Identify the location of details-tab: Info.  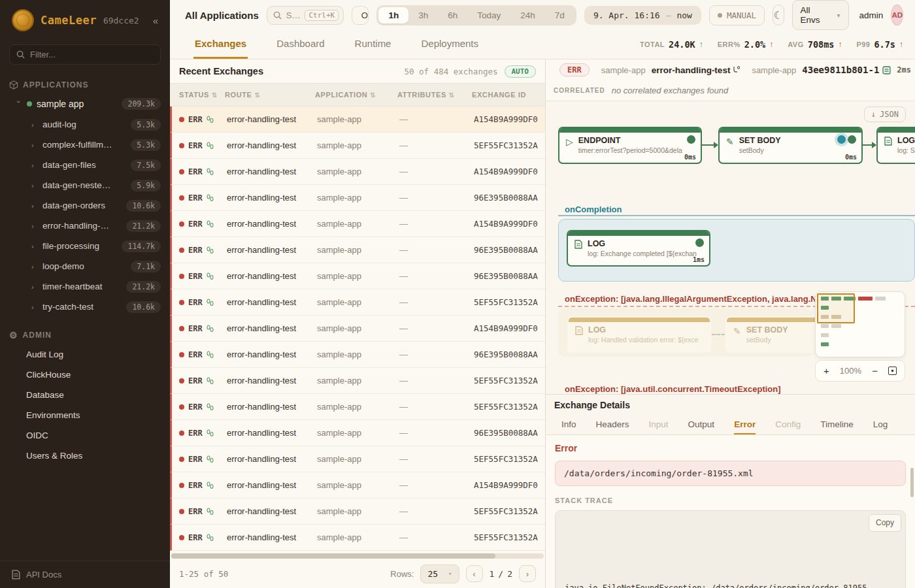
(569, 425).